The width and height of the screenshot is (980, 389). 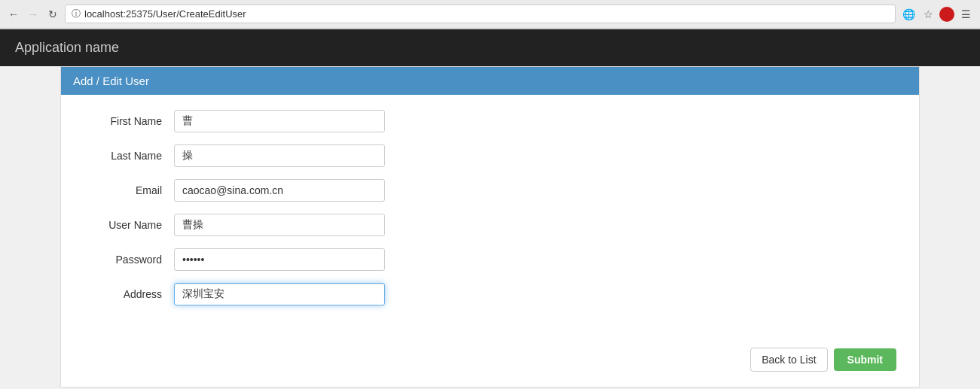 I want to click on username-group: User Name, so click(x=490, y=225).